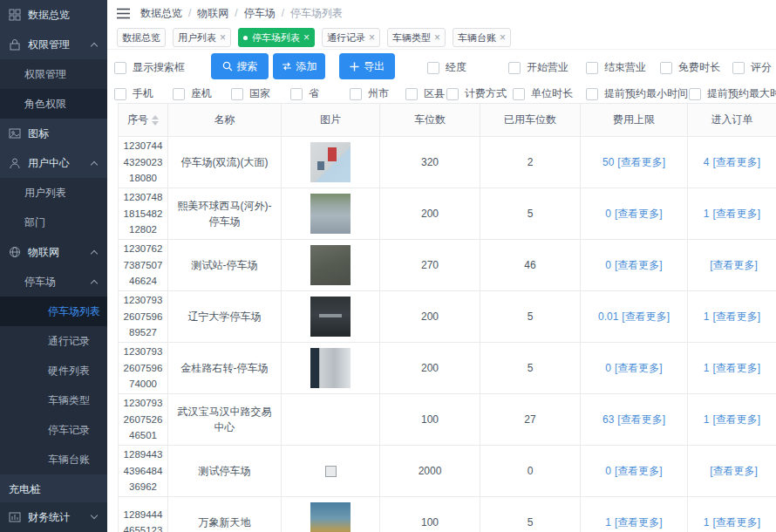  Describe the element at coordinates (447, 471) in the screenshot. I see `table-row: 1289443439648436962 测试停车场 2000 0 0[查看更多]…` at that location.